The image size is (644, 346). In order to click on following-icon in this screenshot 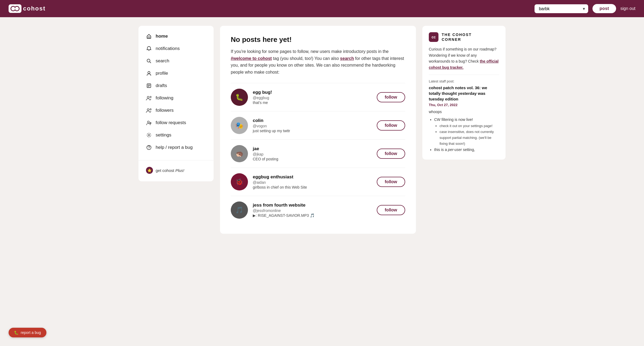, I will do `click(149, 98)`.